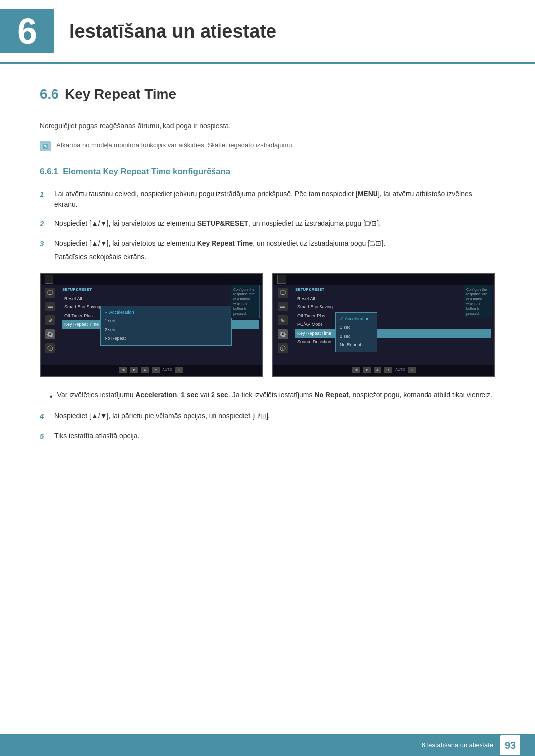 Image resolution: width=535 pixels, height=756 pixels. What do you see at coordinates (45, 146) in the screenshot?
I see `note-icon: ✎` at bounding box center [45, 146].